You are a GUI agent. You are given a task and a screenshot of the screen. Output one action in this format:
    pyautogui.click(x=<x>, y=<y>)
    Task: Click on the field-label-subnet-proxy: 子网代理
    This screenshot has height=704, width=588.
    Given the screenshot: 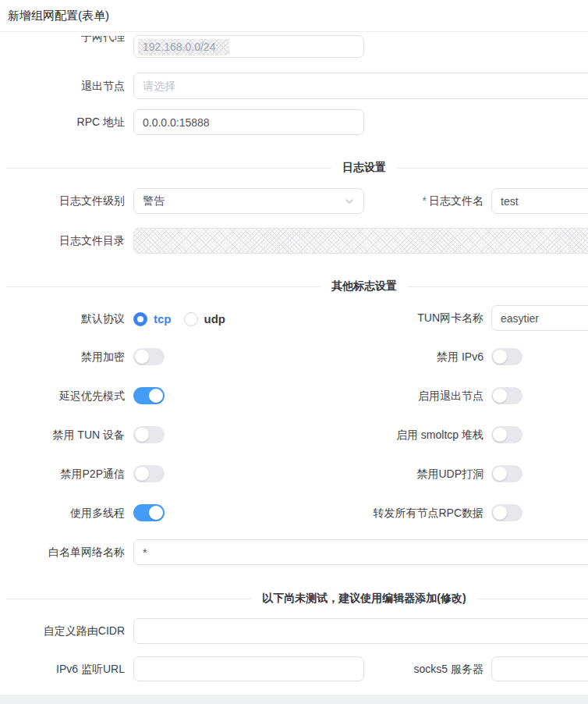 What is the action you would take?
    pyautogui.click(x=62, y=41)
    